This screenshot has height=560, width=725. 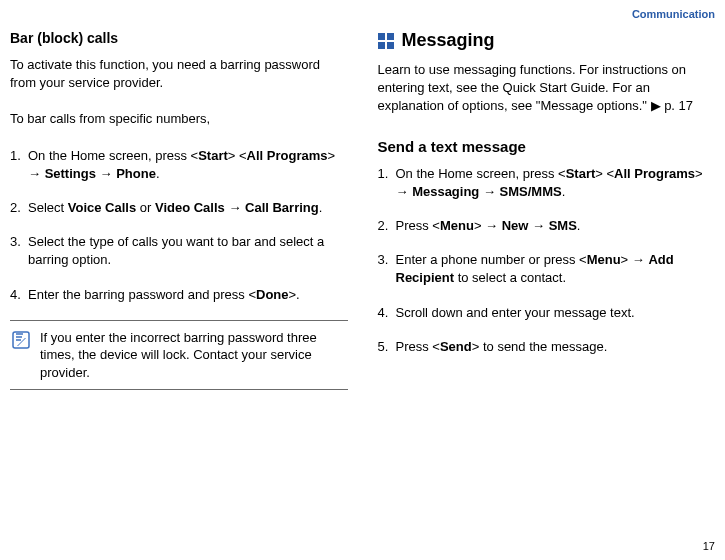 What do you see at coordinates (547, 183) in the screenshot?
I see `right-step-1: On the Home screen, press <Start> <All P…` at bounding box center [547, 183].